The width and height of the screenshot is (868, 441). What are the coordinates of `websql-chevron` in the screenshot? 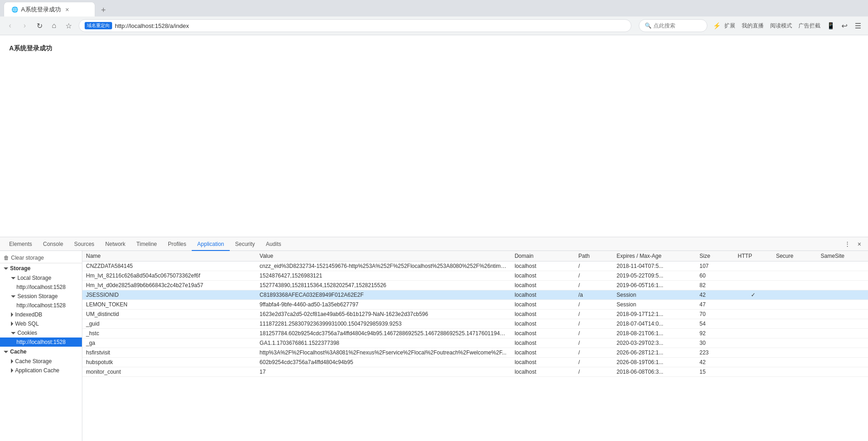 It's located at (12, 324).